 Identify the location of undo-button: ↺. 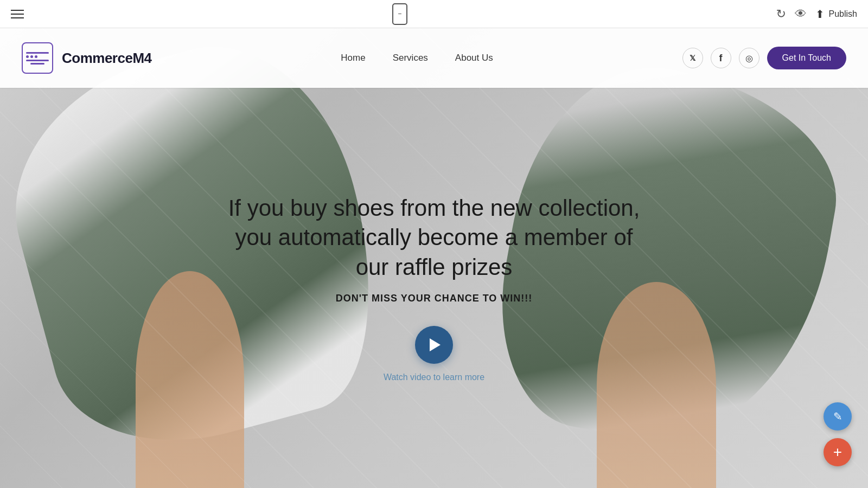
(781, 14).